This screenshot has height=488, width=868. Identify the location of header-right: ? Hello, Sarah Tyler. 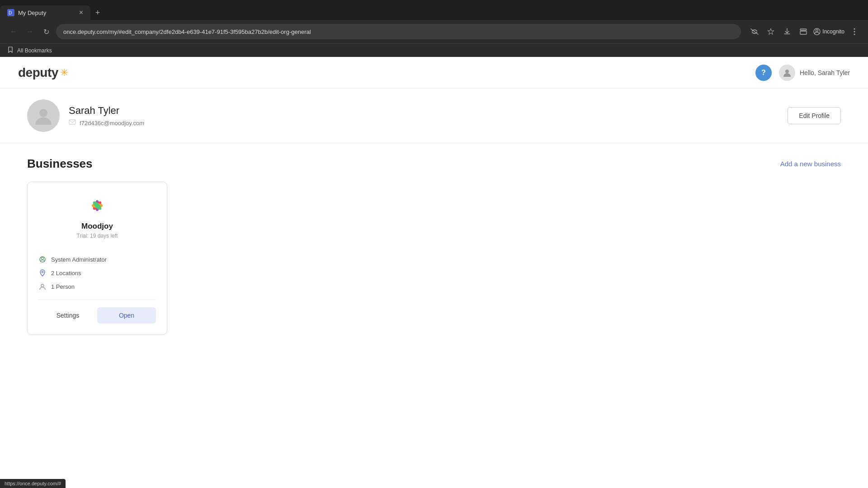
(803, 73).